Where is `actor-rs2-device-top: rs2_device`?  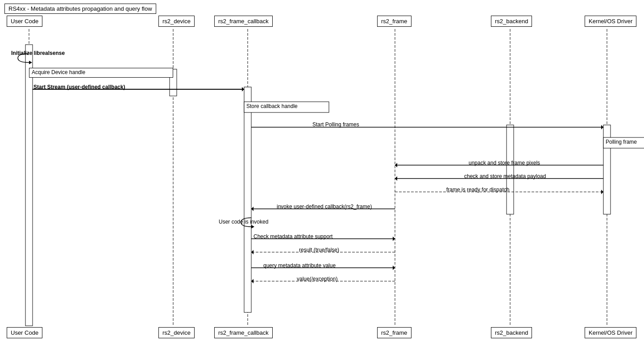
actor-rs2-device-top: rs2_device is located at coordinates (177, 21).